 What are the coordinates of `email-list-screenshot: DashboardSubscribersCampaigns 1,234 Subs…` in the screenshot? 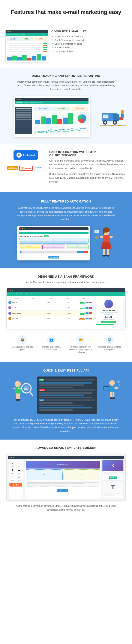 It's located at (27, 46).